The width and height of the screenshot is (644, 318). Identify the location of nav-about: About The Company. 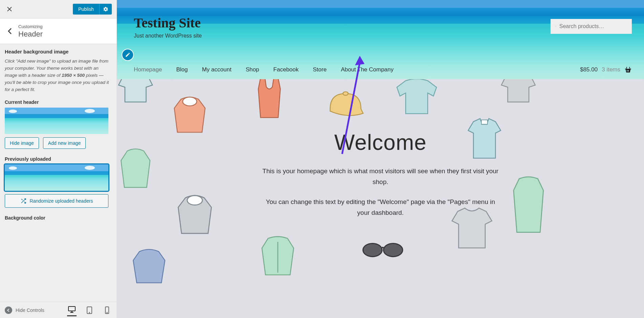
(367, 70).